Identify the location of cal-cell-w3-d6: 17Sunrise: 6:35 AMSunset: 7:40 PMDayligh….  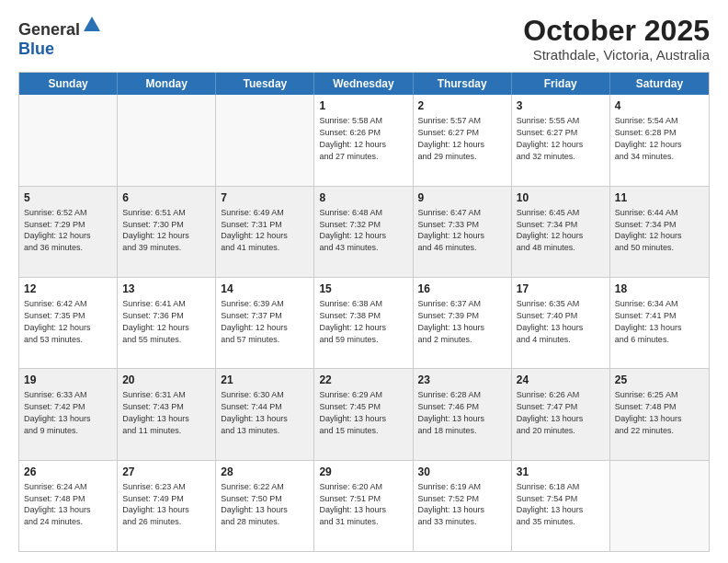
(561, 323).